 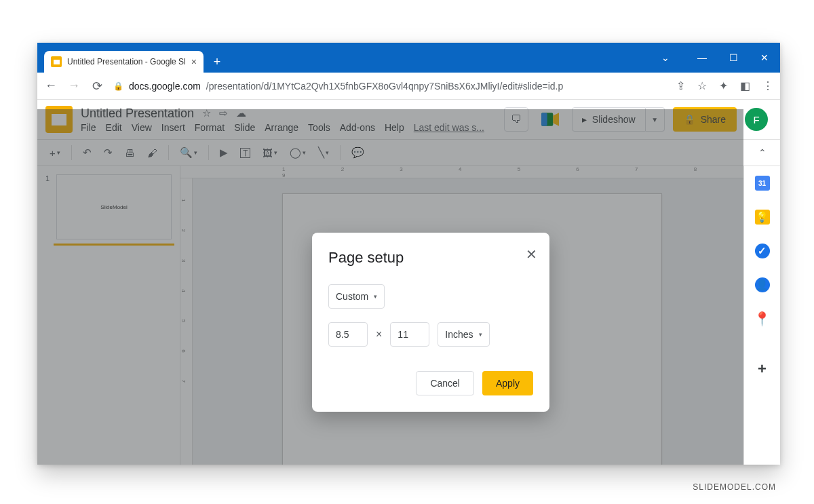 What do you see at coordinates (408, 58) in the screenshot?
I see `titlebar: Untitled Presentation - Google Sl × + ⌄ …` at bounding box center [408, 58].